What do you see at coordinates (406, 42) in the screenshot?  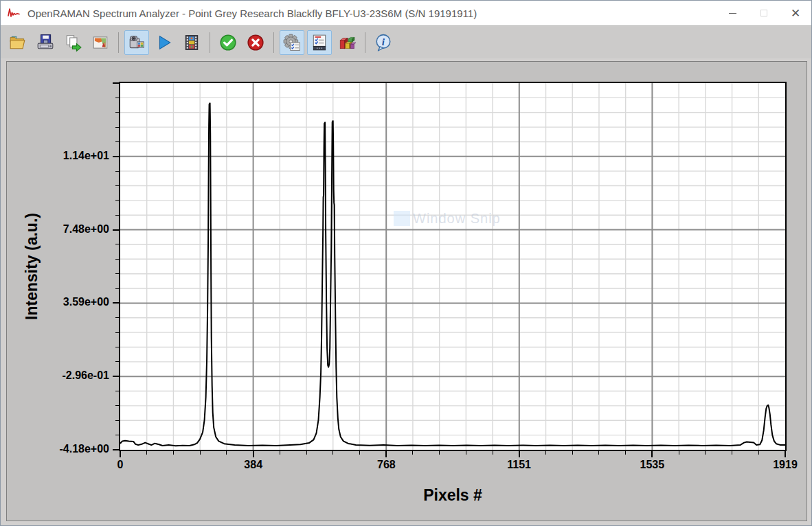 I see `toolbar: i` at bounding box center [406, 42].